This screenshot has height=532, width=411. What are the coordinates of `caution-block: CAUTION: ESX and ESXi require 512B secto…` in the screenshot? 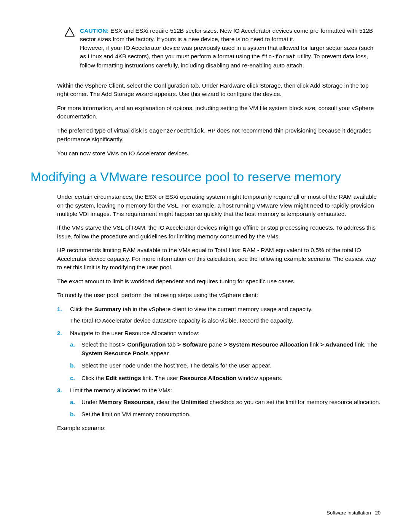 It's located at (223, 48).